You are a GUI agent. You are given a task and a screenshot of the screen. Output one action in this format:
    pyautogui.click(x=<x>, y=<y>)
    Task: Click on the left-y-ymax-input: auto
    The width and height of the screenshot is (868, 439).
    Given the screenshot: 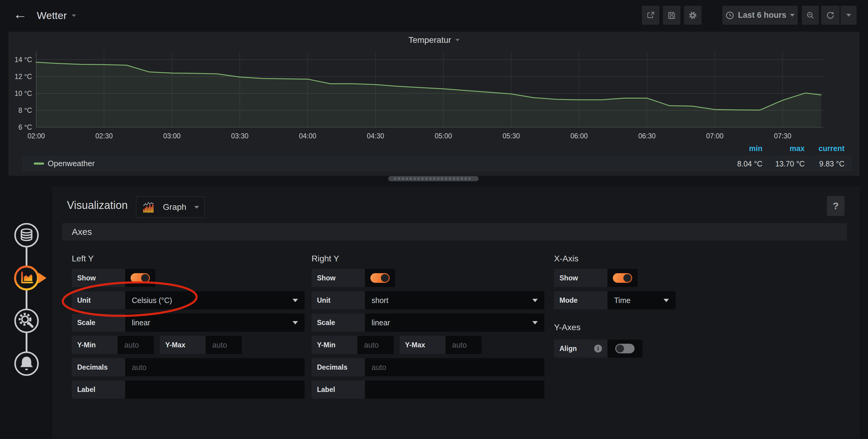 What is the action you would take?
    pyautogui.click(x=224, y=345)
    